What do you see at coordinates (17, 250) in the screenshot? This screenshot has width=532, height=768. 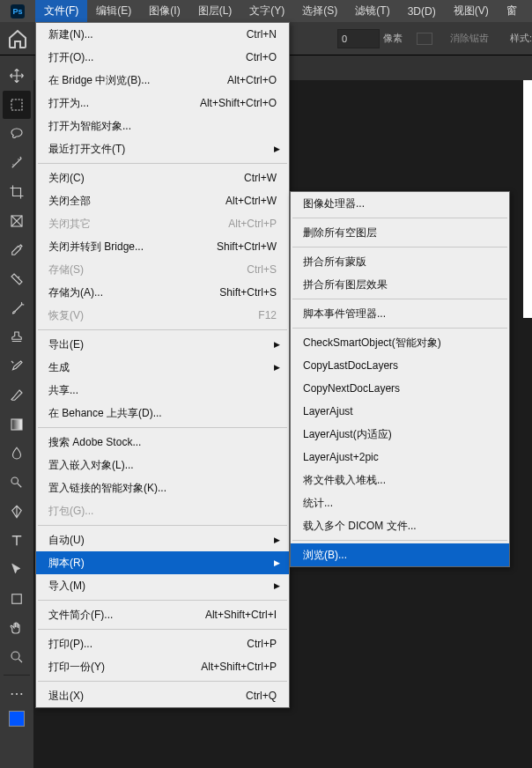 I see `tool-eyedropper` at bounding box center [17, 250].